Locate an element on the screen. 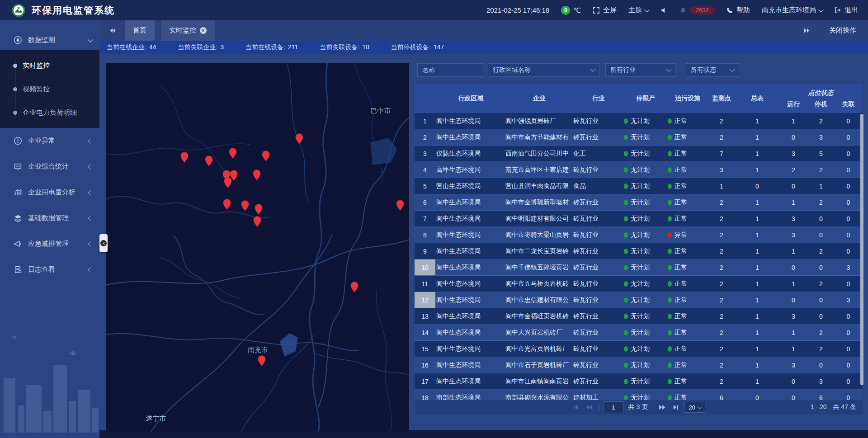 This screenshot has width=868, height=438. table-row: 11 阆中生态环境局 阆中市五马桥页岩机砖 砖瓦行业 无计划 正常 2 1 1 … is located at coordinates (638, 284).